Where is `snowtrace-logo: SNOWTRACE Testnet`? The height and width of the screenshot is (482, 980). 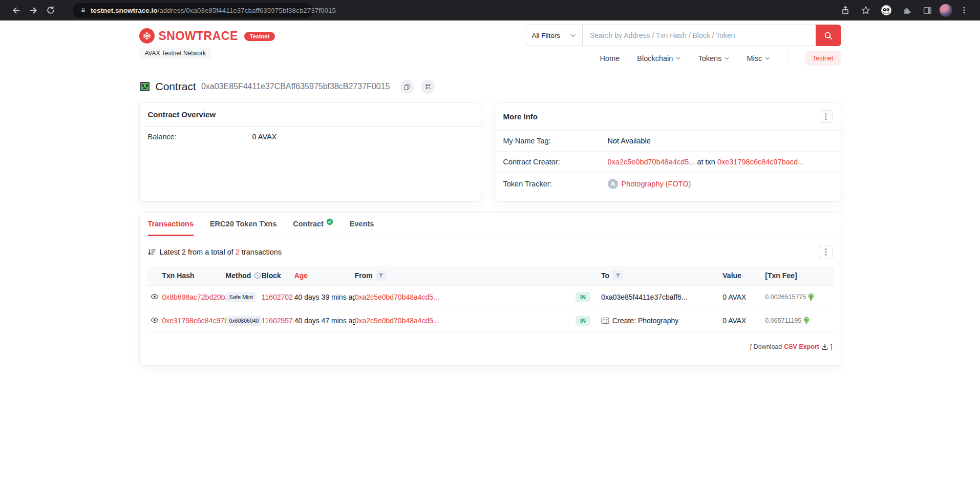
snowtrace-logo: SNOWTRACE Testnet is located at coordinates (207, 36).